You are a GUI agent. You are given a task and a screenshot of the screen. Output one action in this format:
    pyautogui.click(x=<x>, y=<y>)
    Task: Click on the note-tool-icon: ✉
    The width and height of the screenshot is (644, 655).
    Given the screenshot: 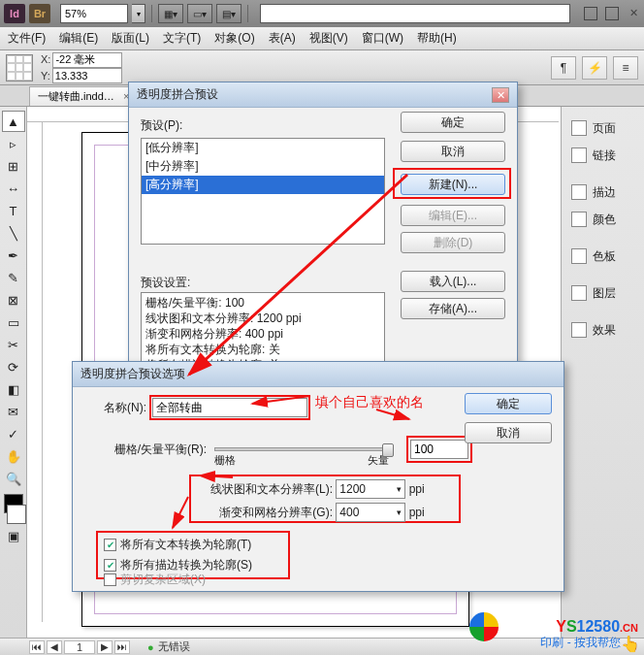 What is the action you would take?
    pyautogui.click(x=14, y=411)
    